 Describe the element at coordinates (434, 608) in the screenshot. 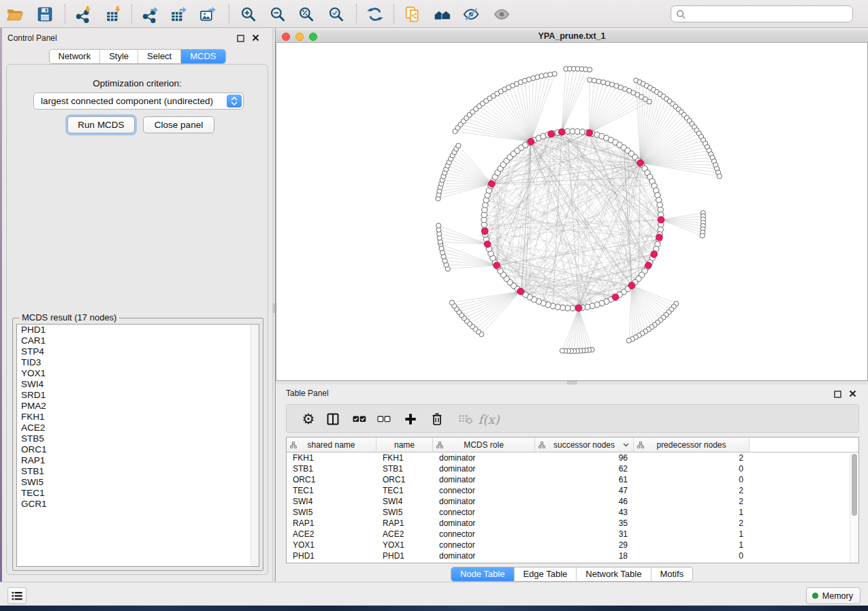

I see `desktop-wallpaper-edge` at that location.